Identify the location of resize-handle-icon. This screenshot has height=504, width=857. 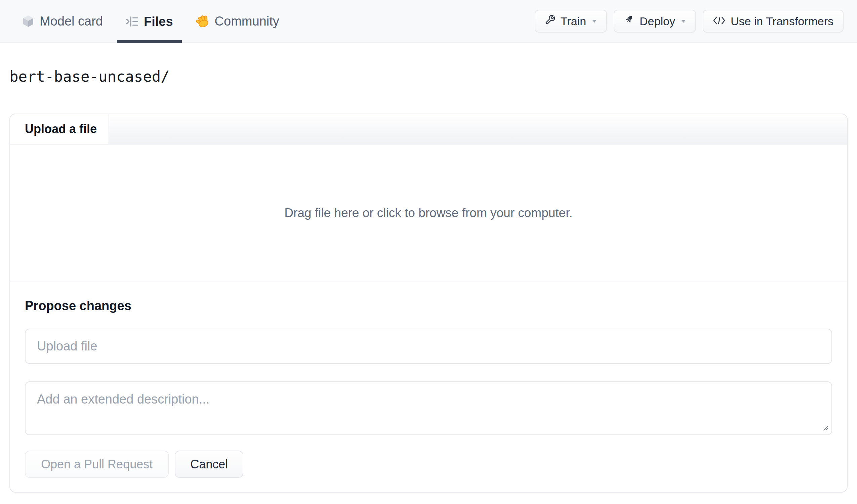
(825, 428).